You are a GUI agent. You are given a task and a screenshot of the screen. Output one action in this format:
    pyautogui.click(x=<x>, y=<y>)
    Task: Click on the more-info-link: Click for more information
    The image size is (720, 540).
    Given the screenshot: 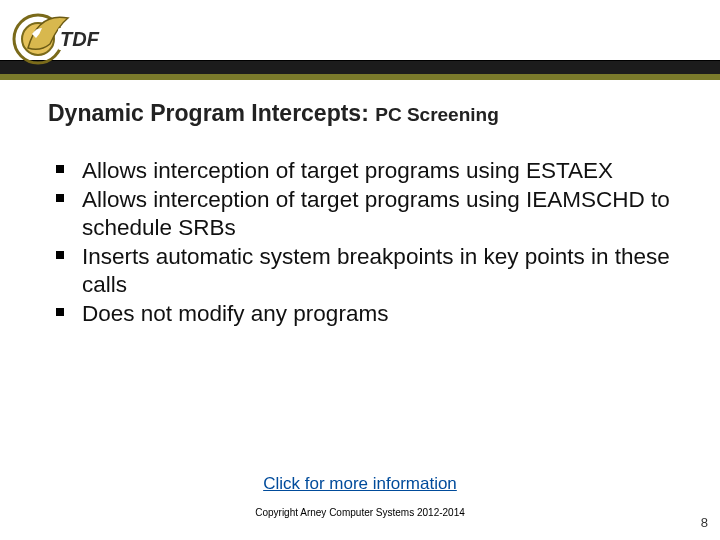 What is the action you would take?
    pyautogui.click(x=360, y=484)
    